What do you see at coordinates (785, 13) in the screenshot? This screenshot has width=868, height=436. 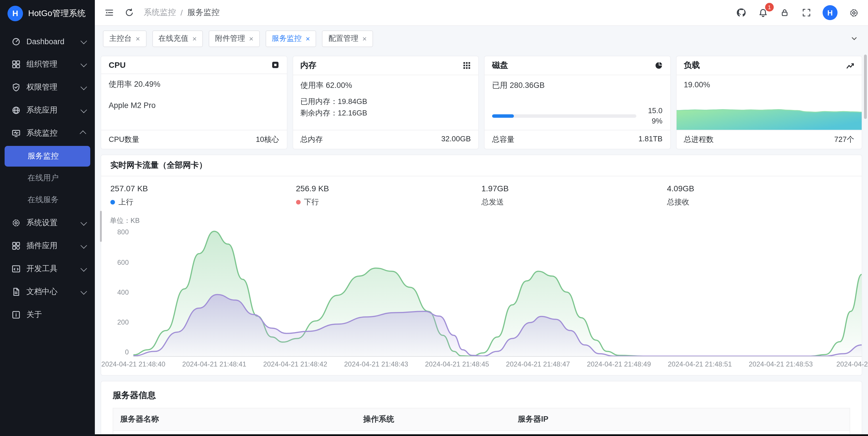 I see `lock-icon` at bounding box center [785, 13].